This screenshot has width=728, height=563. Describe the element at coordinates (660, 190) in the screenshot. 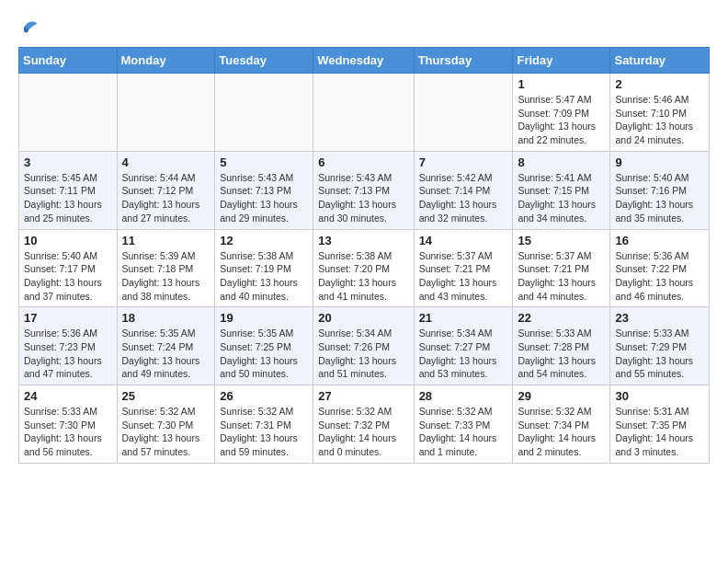

I see `calendar-cell: 9Sunrise: 5:40 AMSunset: 7:16 PMDaylight…` at that location.